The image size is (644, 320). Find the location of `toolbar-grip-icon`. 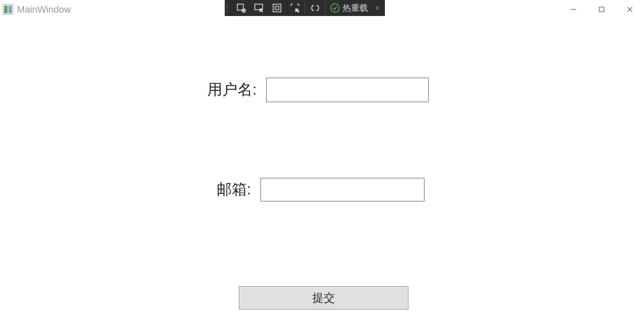

toolbar-grip-icon is located at coordinates (228, 8).